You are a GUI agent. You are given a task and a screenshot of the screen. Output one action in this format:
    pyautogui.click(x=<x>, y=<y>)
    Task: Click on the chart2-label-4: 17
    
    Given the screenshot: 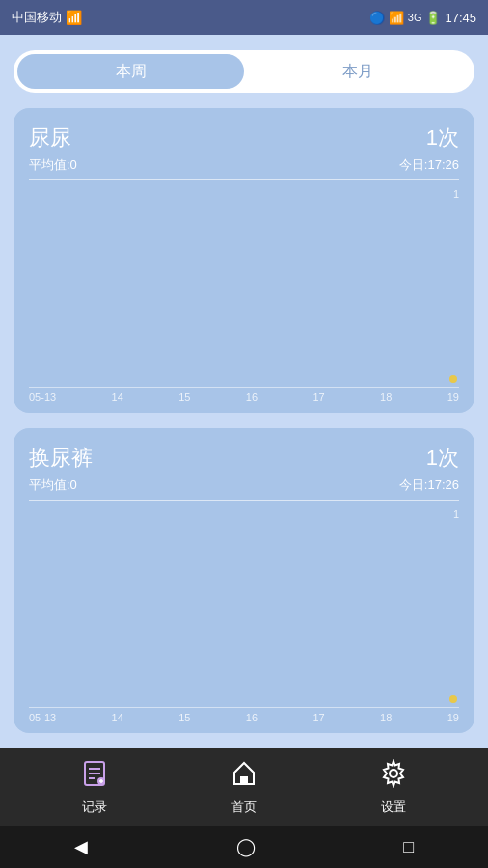 What is the action you would take?
    pyautogui.click(x=318, y=718)
    